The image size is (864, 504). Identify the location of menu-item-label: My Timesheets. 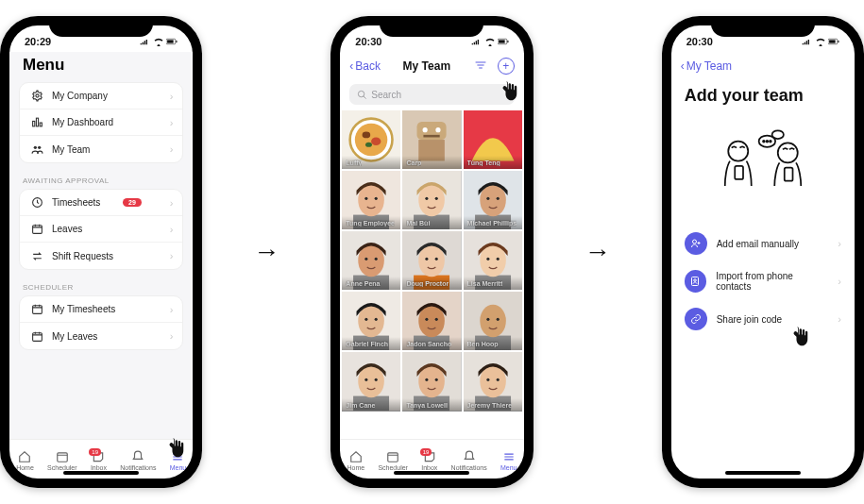
(83, 310).